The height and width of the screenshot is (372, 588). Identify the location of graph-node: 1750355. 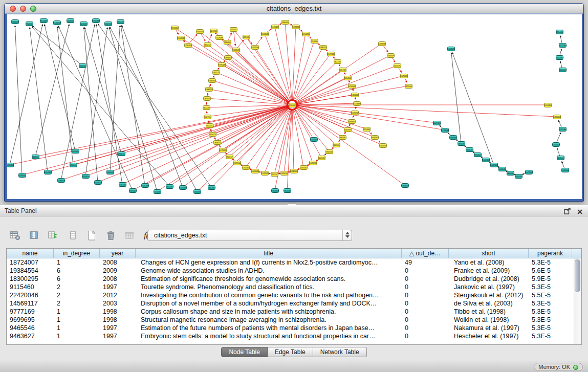
(158, 191).